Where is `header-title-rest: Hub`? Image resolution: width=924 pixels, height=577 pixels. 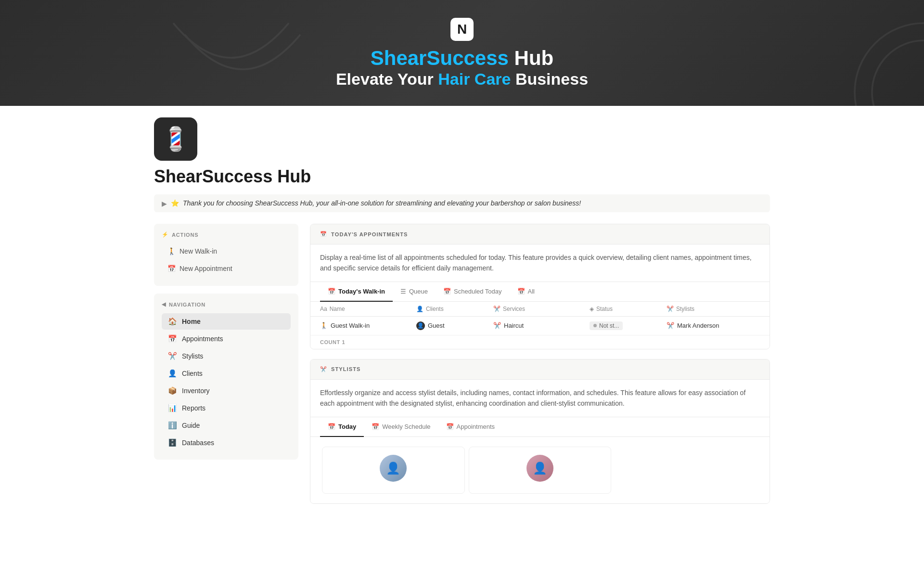
header-title-rest: Hub is located at coordinates (531, 58).